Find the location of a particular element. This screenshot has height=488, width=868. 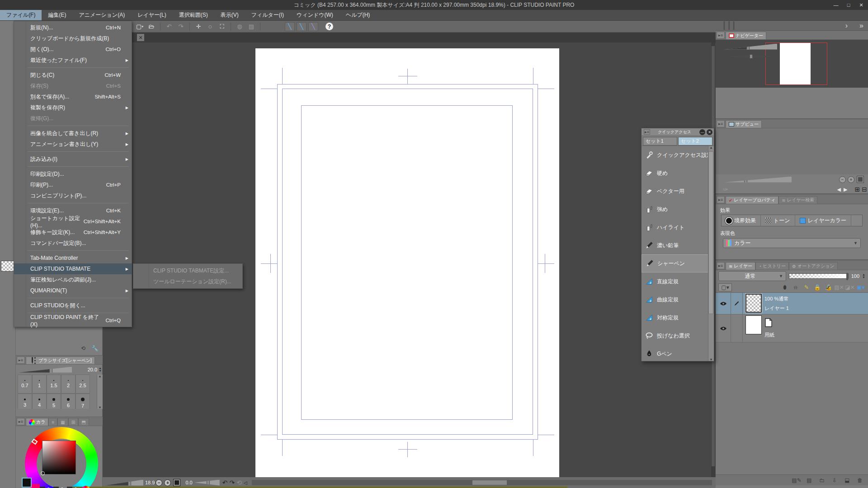

file-menu-item-17: 印刷(P)...Ctrl+P is located at coordinates (73, 185).